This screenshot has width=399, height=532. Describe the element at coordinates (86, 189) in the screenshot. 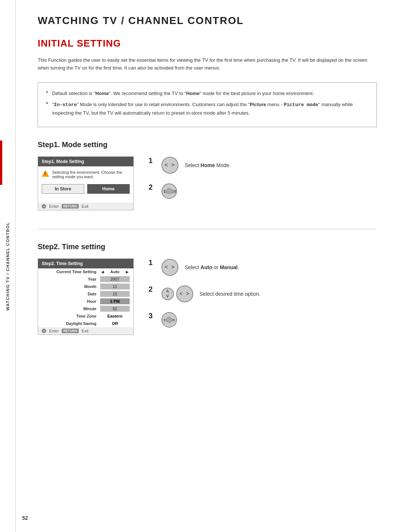

I see `mode-buttons: In Store Home` at that location.